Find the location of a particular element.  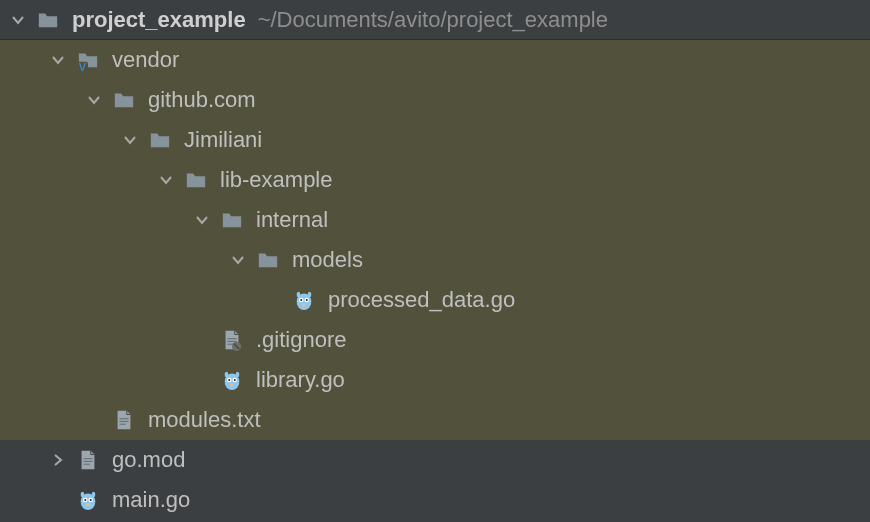

tree-item-label: go.mod is located at coordinates (148, 460).